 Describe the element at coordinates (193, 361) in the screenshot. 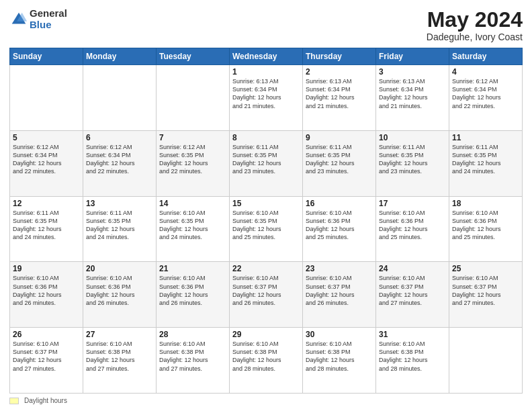

I see `calendar-cell: 28Sunrise: 6:10 AM Sunset: 6:38 PM Dayli…` at that location.